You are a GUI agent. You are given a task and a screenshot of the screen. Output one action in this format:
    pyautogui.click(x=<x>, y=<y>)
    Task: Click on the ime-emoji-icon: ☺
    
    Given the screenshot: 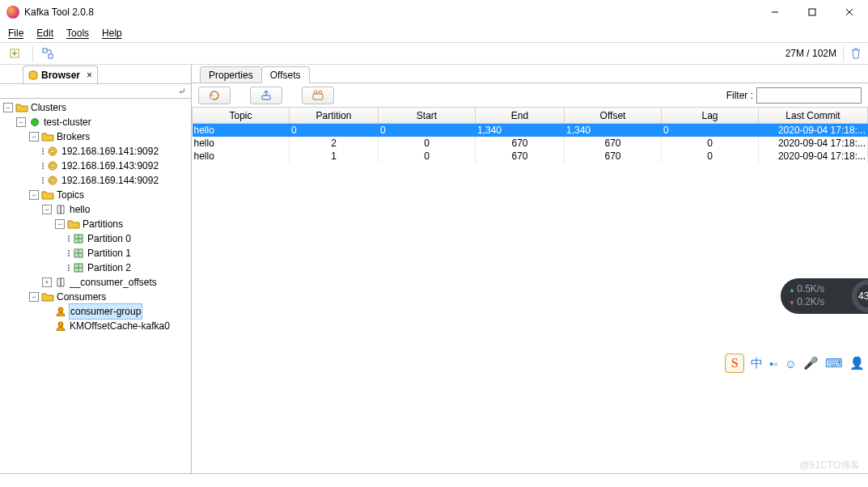 What is the action you would take?
    pyautogui.click(x=791, y=364)
    